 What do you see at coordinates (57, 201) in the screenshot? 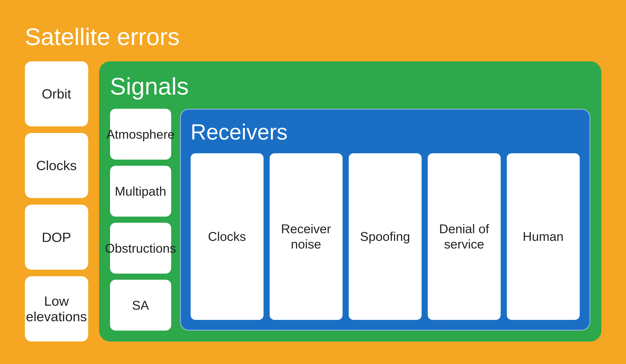
I see `left-column: Orbit Clocks DOP Low elevations` at bounding box center [57, 201].